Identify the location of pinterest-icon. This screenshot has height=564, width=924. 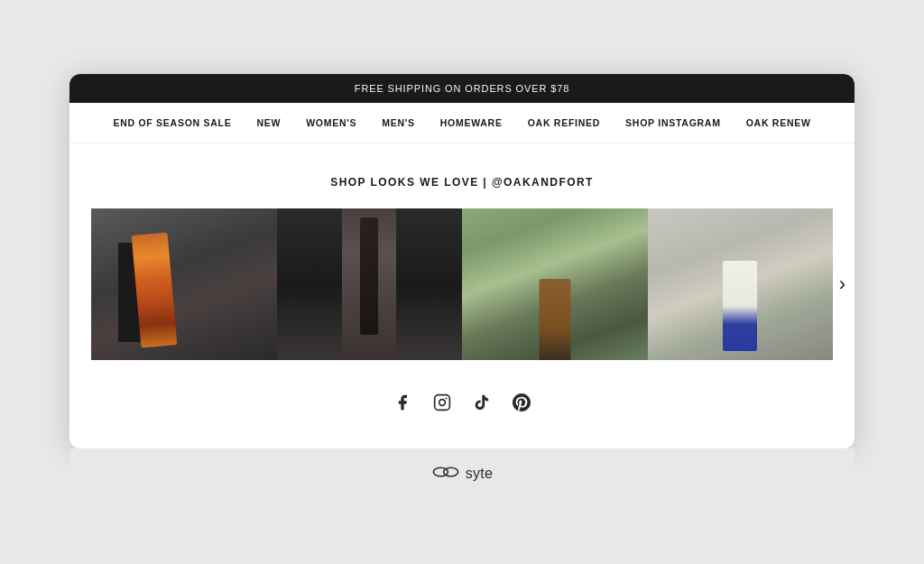
(522, 402).